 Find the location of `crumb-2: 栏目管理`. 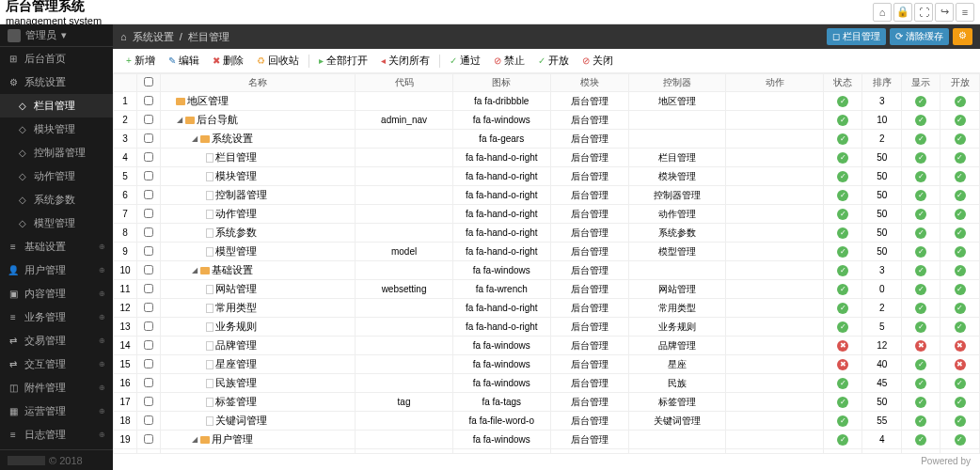

crumb-2: 栏目管理 is located at coordinates (209, 38).